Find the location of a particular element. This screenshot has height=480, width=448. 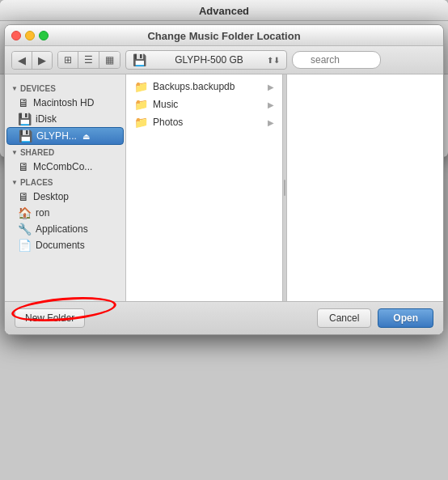

applications-icon: 🔧 is located at coordinates (24, 229).